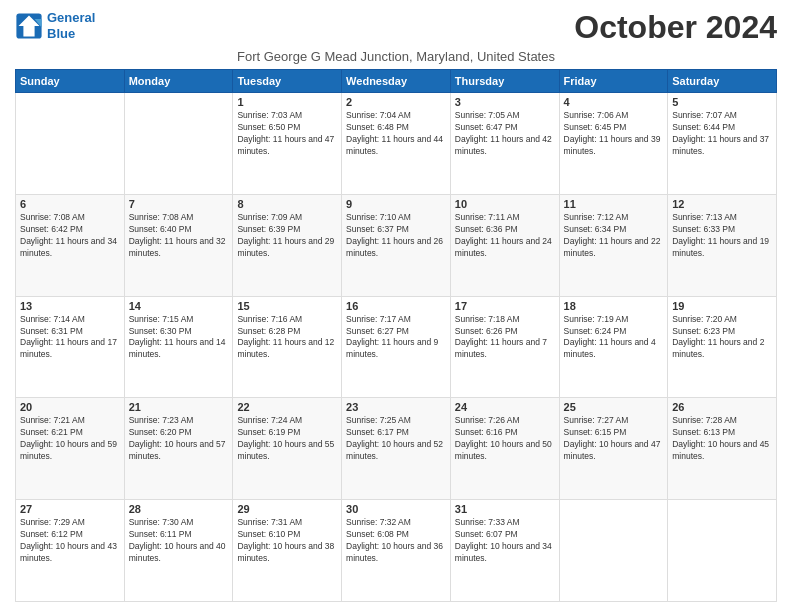  I want to click on day-number: 20, so click(70, 407).